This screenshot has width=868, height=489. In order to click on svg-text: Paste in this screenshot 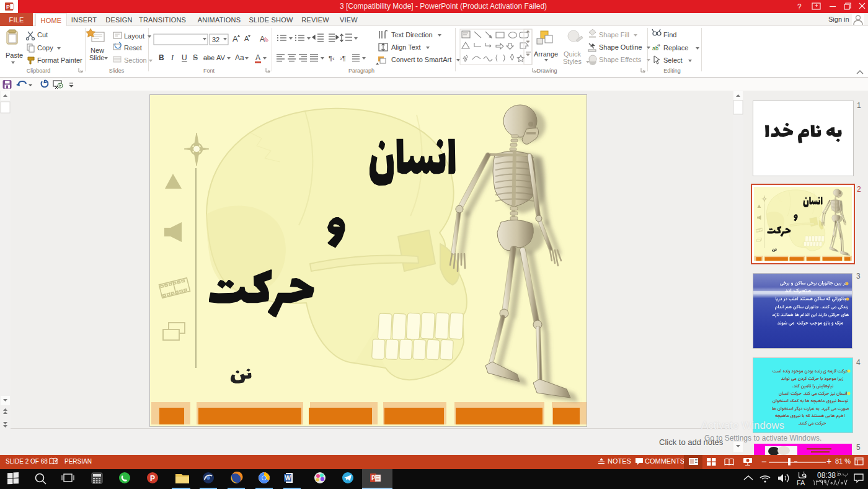, I will do `click(14, 55)`.